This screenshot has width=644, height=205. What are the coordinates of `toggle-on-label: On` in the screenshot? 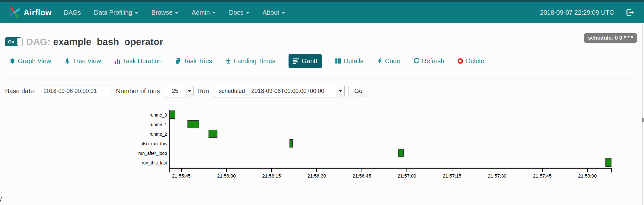 It's located at (11, 42).